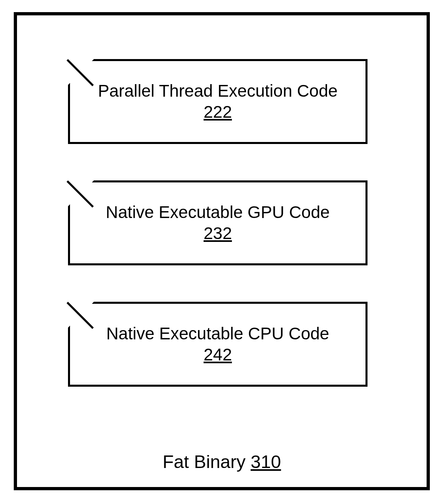  Describe the element at coordinates (218, 112) in the screenshot. I see `block-ref: 222` at that location.